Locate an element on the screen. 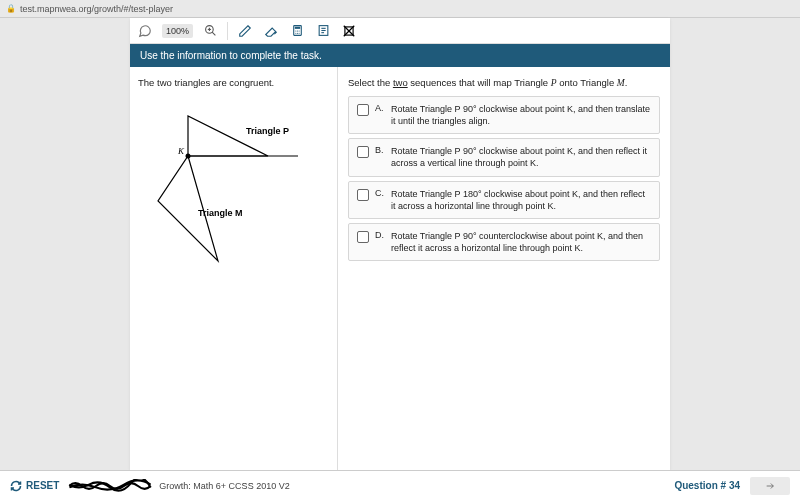 The width and height of the screenshot is (800, 500). label-triangle-m: Triangle M is located at coordinates (220, 213).